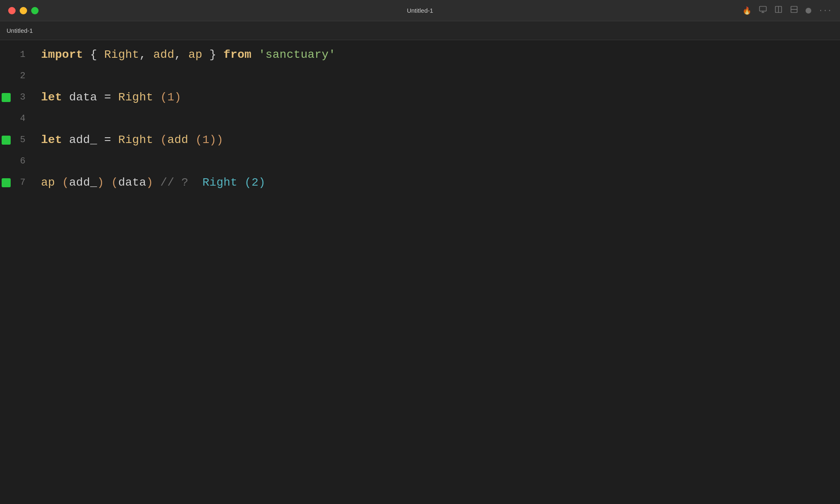 Image resolution: width=840 pixels, height=504 pixels. What do you see at coordinates (787, 11) in the screenshot?
I see `toolbar-right: 🔥 ···` at bounding box center [787, 11].